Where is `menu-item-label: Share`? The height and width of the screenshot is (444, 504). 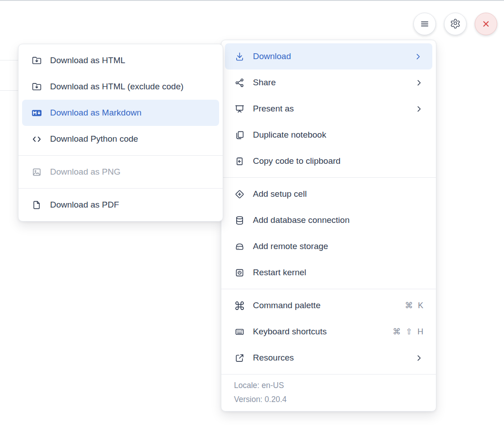 menu-item-label: Share is located at coordinates (264, 83).